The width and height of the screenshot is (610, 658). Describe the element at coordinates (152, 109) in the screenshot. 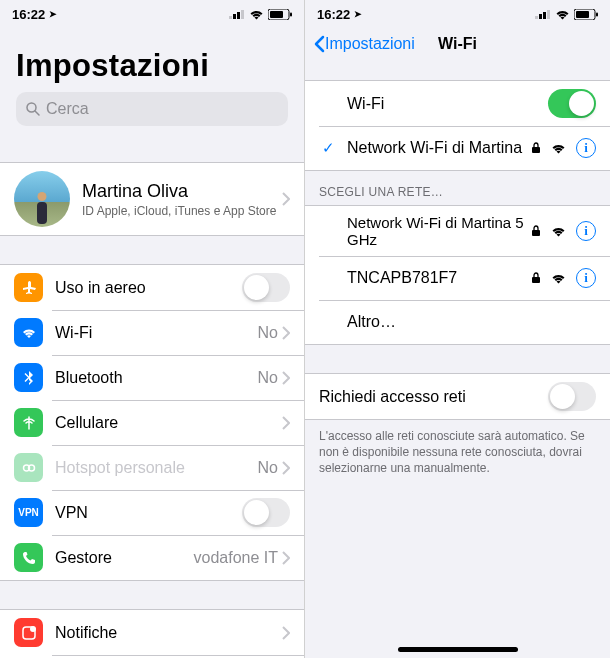

I see `search-input: Cerca` at that location.